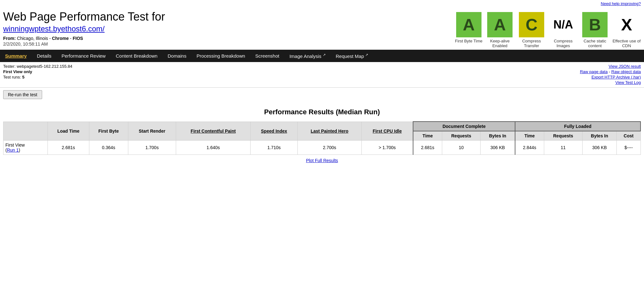 The width and height of the screenshot is (644, 290). What do you see at coordinates (38, 66) in the screenshot?
I see `tester-info: Tester: webpagetest5-162.212.155.84` at bounding box center [38, 66].